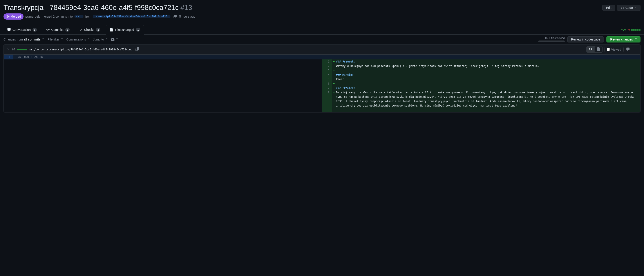 This screenshot has width=644, height=276. I want to click on author-link: psmyrdek, so click(32, 17).